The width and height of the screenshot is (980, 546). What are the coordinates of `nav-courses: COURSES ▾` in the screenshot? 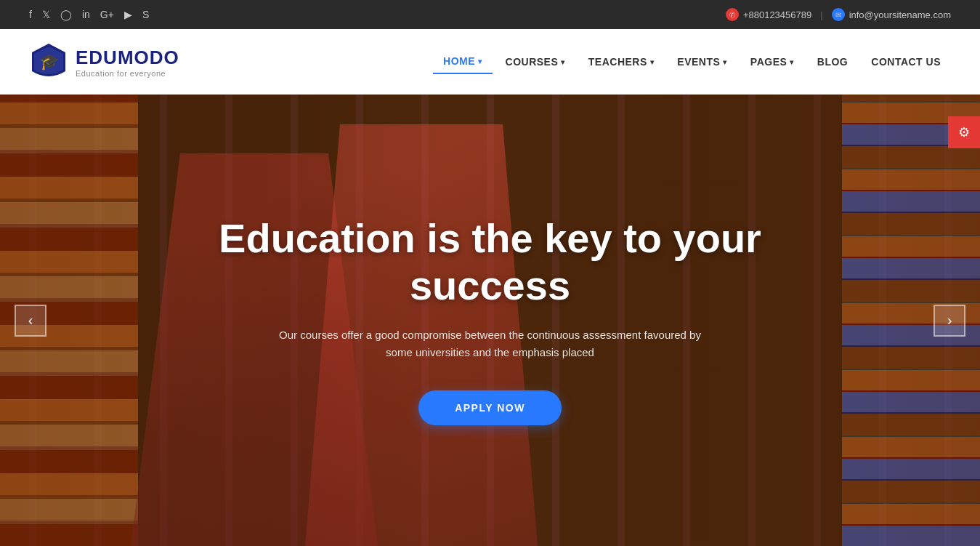 It's located at (535, 62).